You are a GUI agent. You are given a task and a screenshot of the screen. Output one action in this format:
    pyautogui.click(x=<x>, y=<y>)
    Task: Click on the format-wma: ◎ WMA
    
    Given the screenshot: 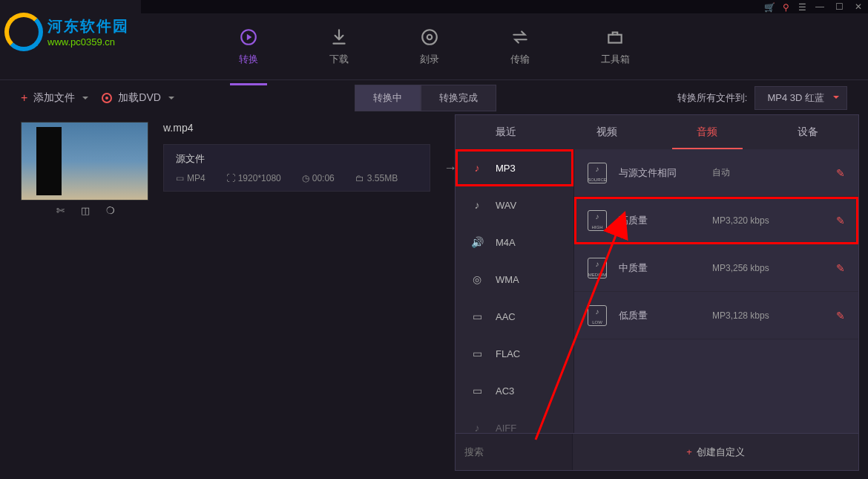 What is the action you would take?
    pyautogui.click(x=515, y=279)
    